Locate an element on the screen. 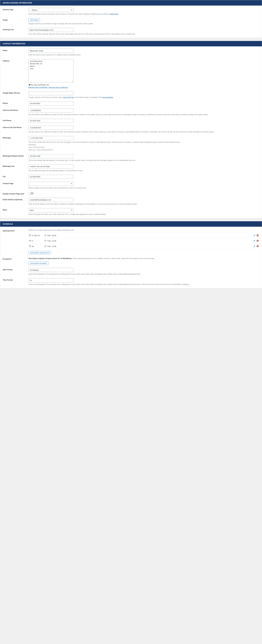  schema-select: --- Bakery is located at coordinates (51, 10).